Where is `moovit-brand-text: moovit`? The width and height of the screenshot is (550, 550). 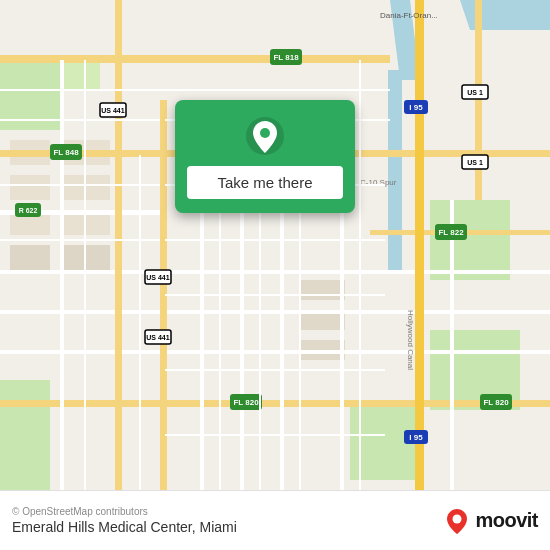 moovit-brand-text: moovit is located at coordinates (506, 520).